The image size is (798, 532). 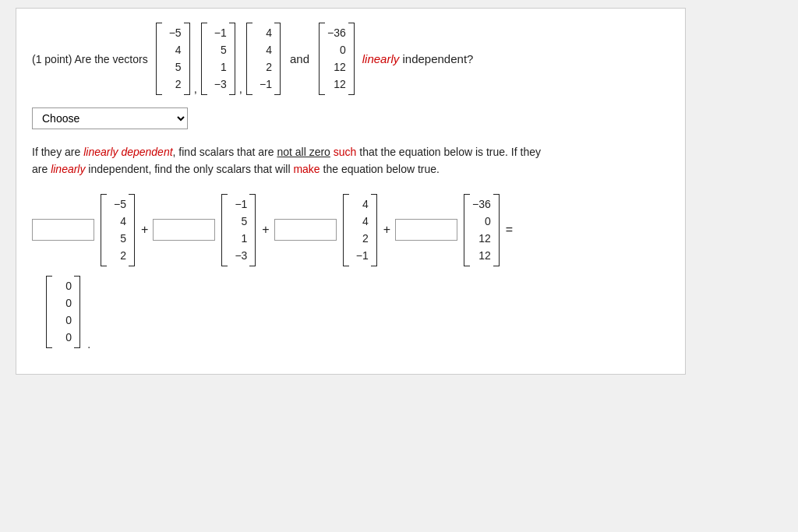 I want to click on question-label: (1 point) Are the vectors, so click(x=90, y=59).